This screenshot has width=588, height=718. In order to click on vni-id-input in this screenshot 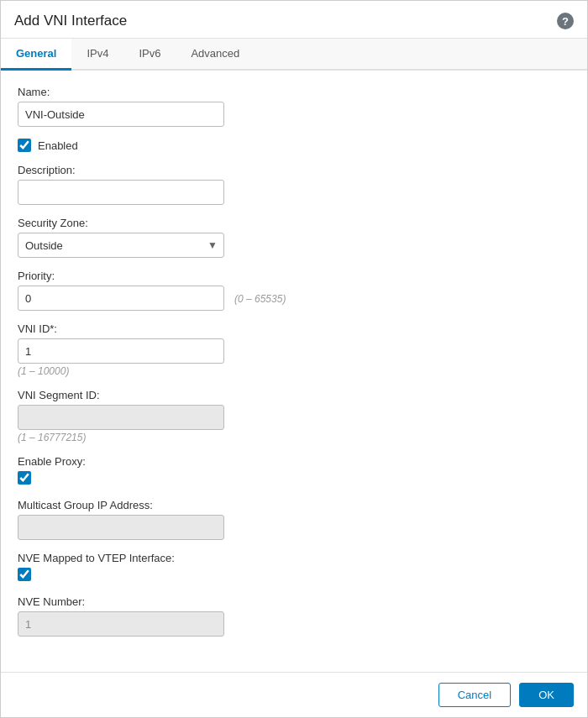, I will do `click(121, 351)`.